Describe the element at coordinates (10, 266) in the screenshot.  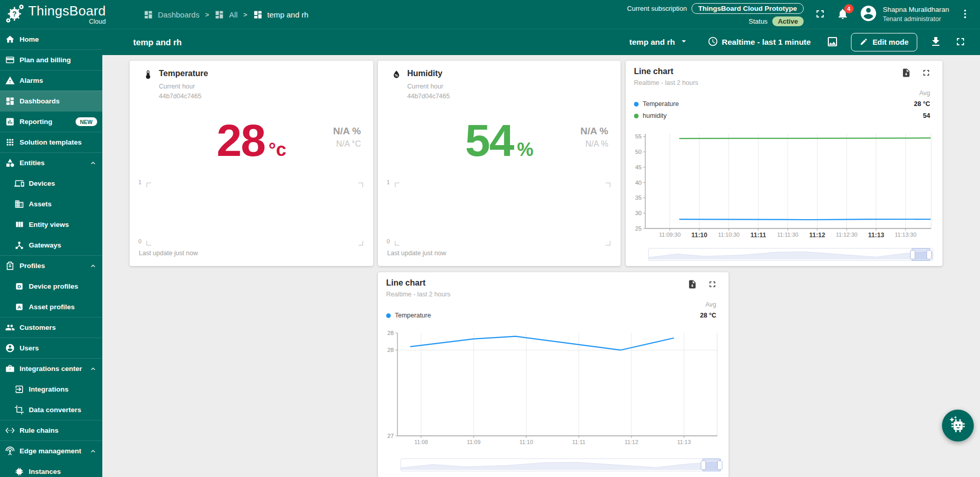
I see `profiles-icon` at that location.